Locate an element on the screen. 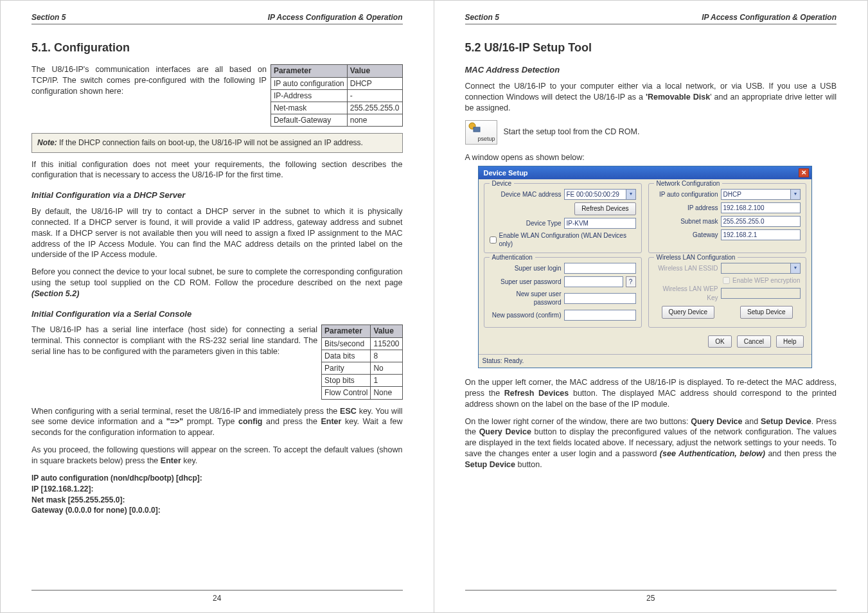  help-icon: ? is located at coordinates (631, 281).